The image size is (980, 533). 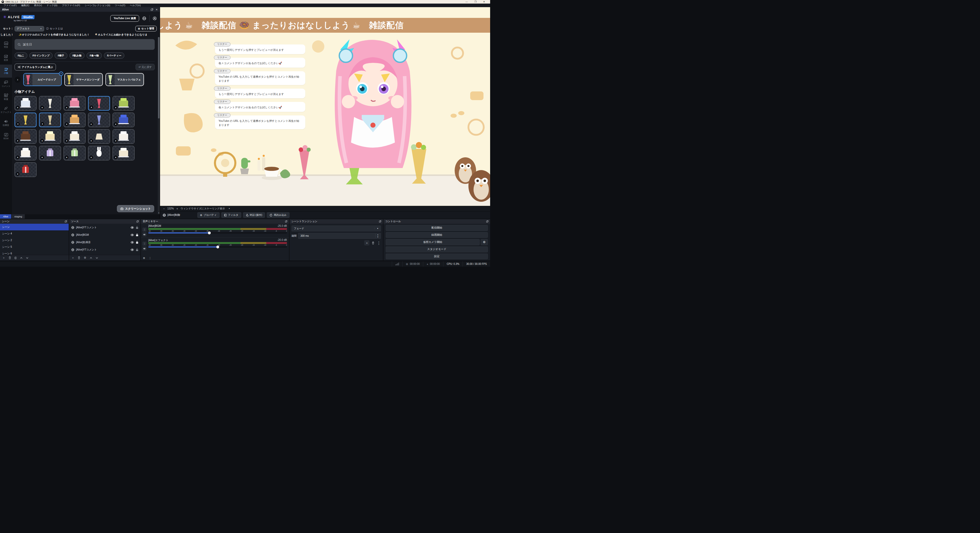 I want to click on move-scene-up-icon, so click(x=21, y=258).